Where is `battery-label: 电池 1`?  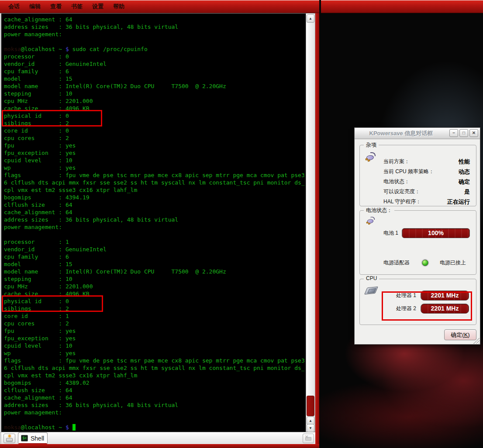 battery-label: 电池 1 is located at coordinates (391, 233).